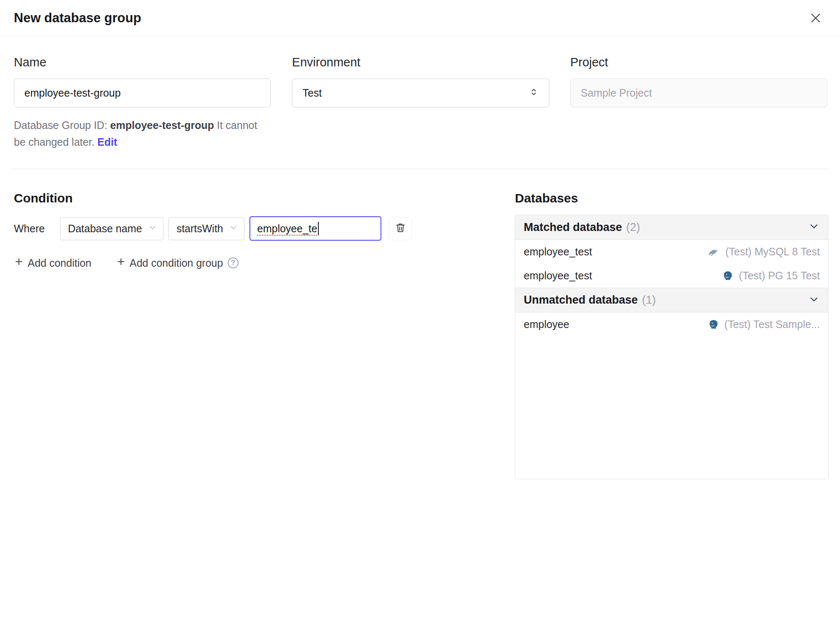 The width and height of the screenshot is (840, 630). Describe the element at coordinates (764, 324) in the screenshot. I see `database-instance: (Test) Test Sample...` at that location.